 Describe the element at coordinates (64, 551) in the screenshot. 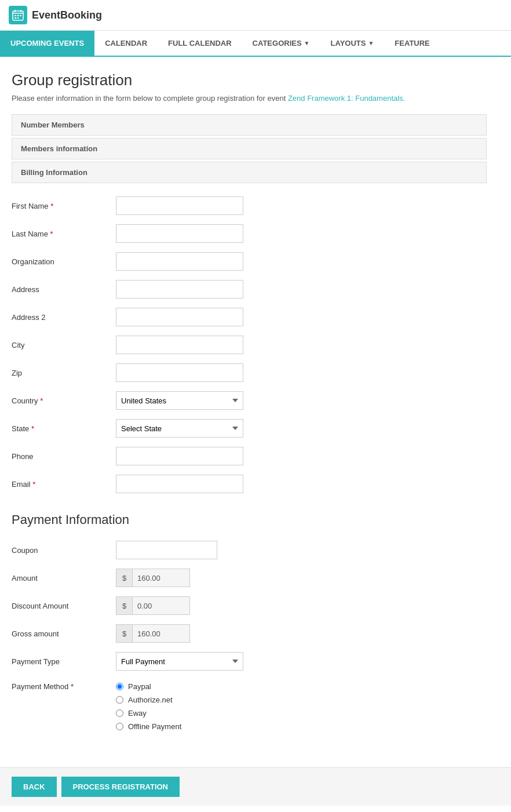

I see `coupon-label: Coupon` at that location.